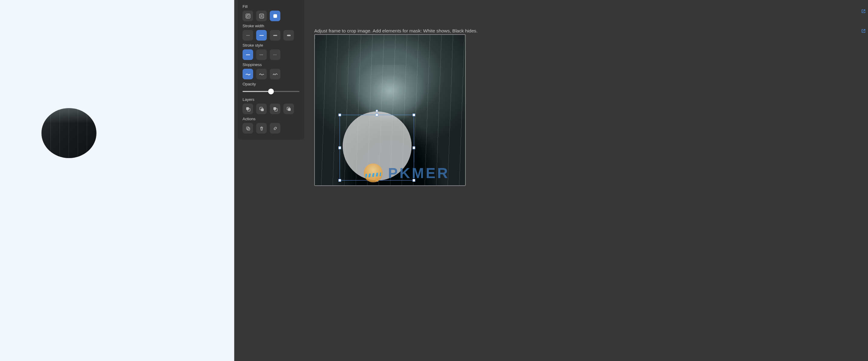 The height and width of the screenshot is (361, 868). I want to click on resize-handle-tl, so click(340, 115).